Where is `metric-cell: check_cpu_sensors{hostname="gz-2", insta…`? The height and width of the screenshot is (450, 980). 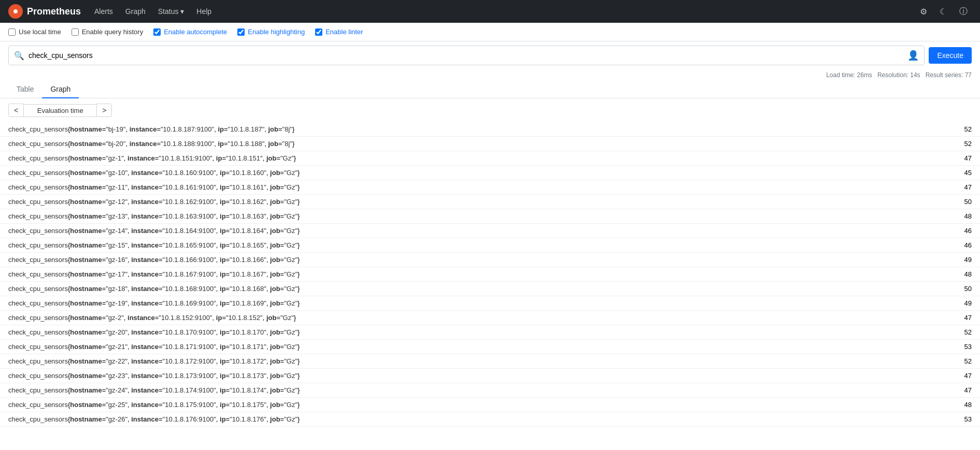 metric-cell: check_cpu_sensors{hostname="gz-2", insta… is located at coordinates (475, 318).